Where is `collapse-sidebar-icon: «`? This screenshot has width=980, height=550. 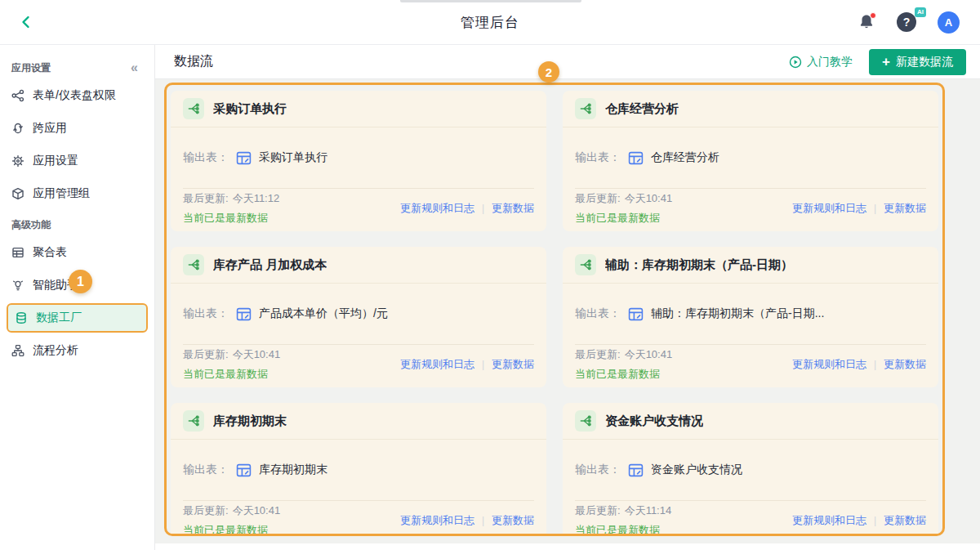 collapse-sidebar-icon: « is located at coordinates (134, 68).